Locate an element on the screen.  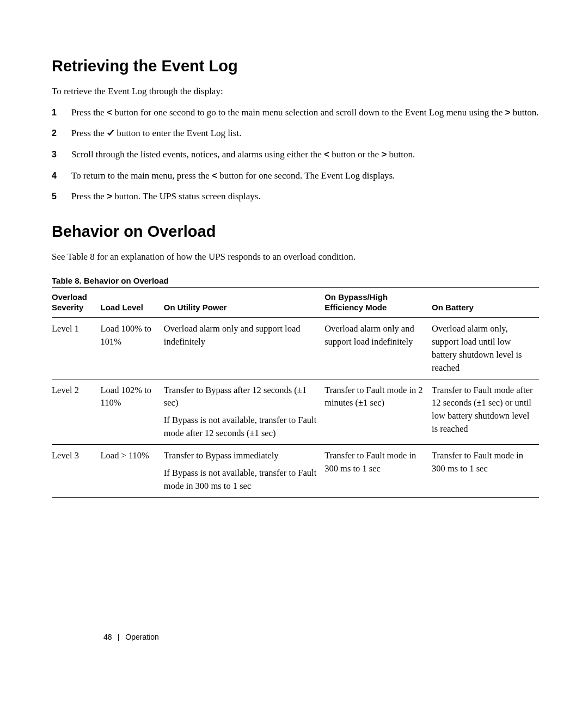
cell-utility: Transfer to Bypass after 12 seconds (±1 … is located at coordinates (244, 412).